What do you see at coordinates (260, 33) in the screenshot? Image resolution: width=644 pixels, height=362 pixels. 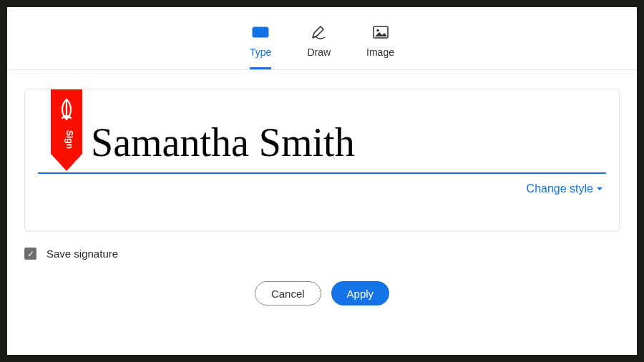 I see `keyboard-icon` at bounding box center [260, 33].